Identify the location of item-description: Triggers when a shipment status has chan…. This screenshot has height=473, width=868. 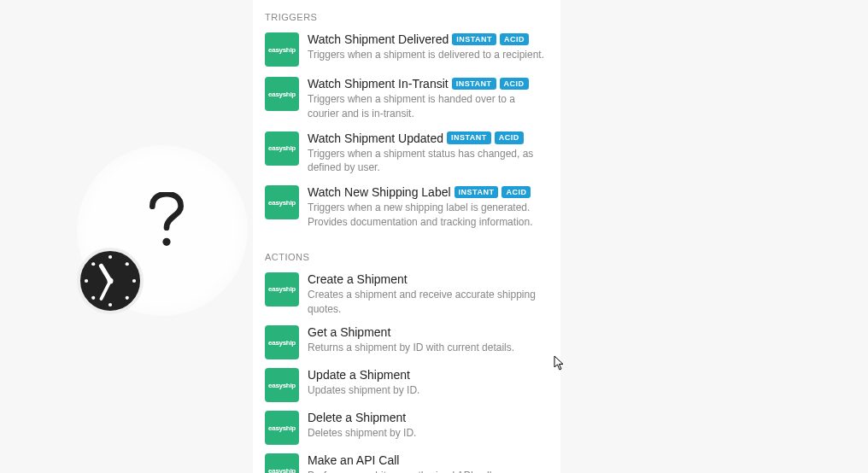
(428, 161).